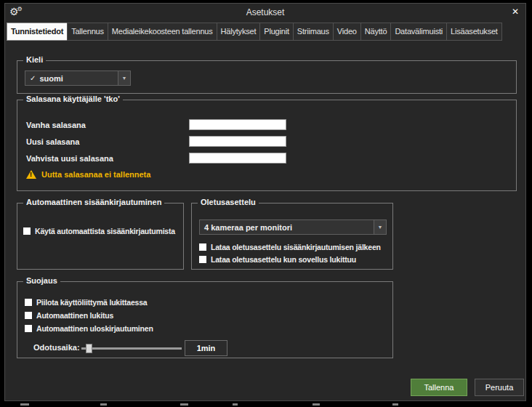  What do you see at coordinates (35, 60) in the screenshot?
I see `language-group-title: Kieli` at bounding box center [35, 60].